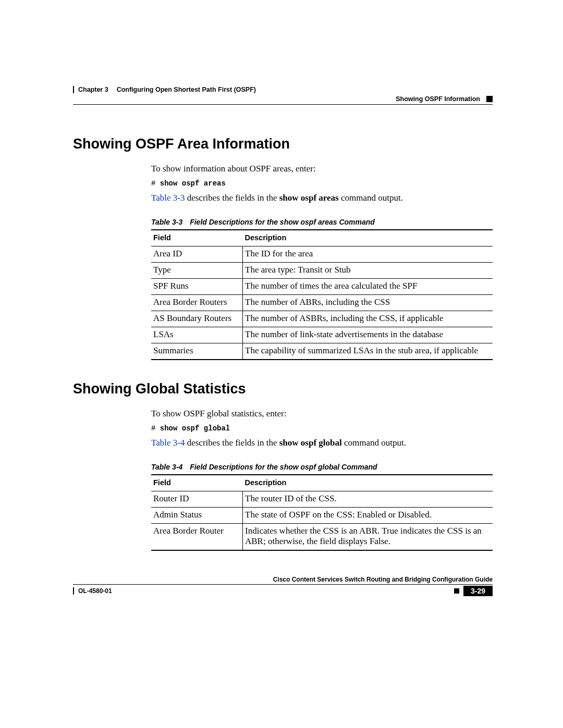 The width and height of the screenshot is (563, 728). What do you see at coordinates (93, 591) in the screenshot?
I see `document-id: OL-4580-01` at bounding box center [93, 591].